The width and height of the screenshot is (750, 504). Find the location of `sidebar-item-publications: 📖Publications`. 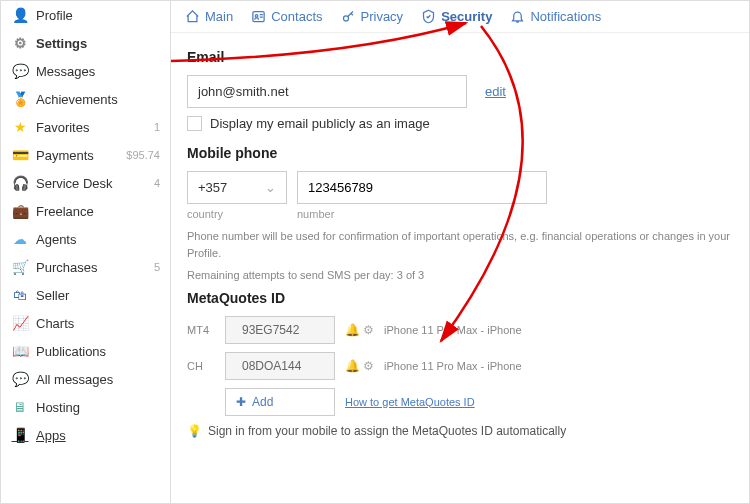

sidebar-item-publications: 📖Publications is located at coordinates (86, 351).